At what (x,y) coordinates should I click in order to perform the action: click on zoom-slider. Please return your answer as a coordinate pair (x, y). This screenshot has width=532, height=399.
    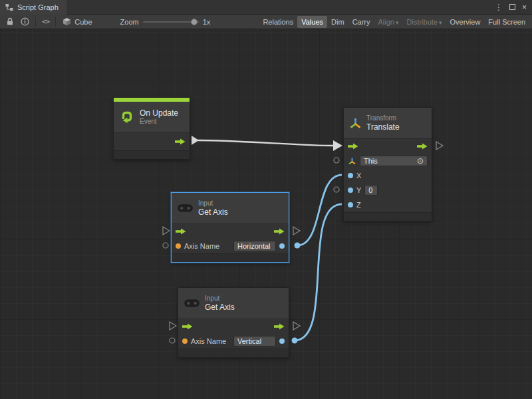
    Looking at the image, I should click on (171, 22).